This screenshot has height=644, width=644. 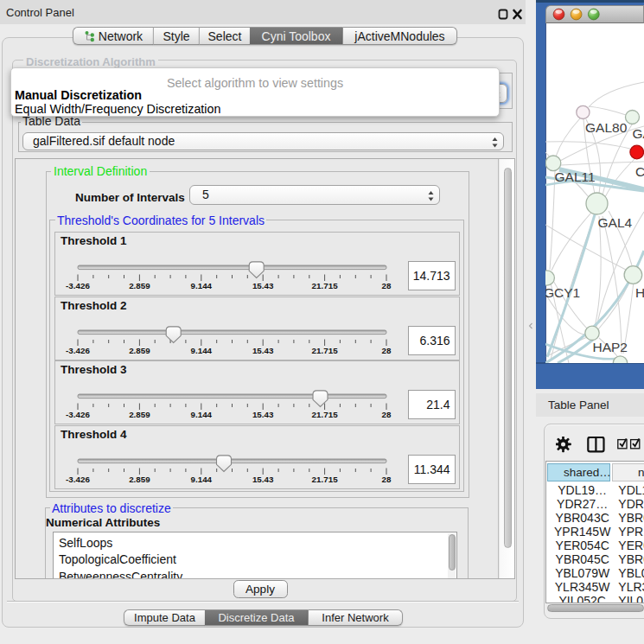 I want to click on svg-text: HAP2, so click(x=610, y=348).